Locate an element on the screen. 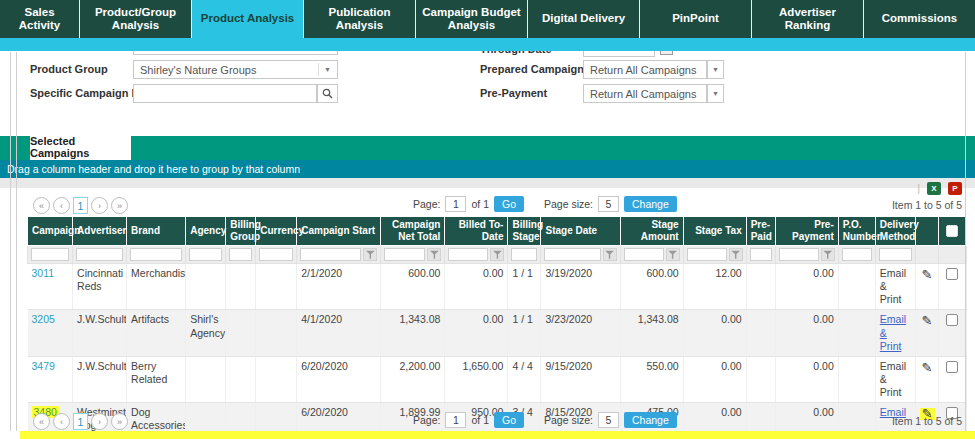 The image size is (975, 439). filter-input-currency is located at coordinates (276, 254).